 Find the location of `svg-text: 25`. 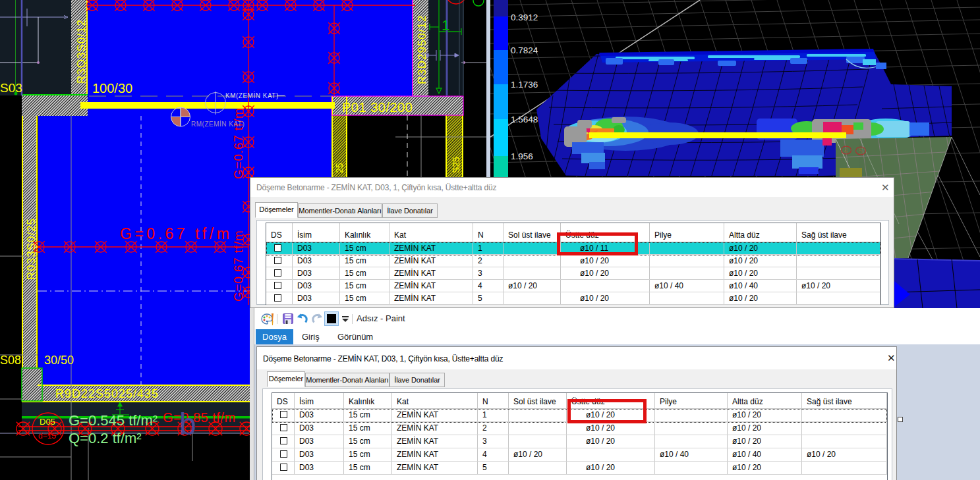

svg-text: 25 is located at coordinates (339, 168).